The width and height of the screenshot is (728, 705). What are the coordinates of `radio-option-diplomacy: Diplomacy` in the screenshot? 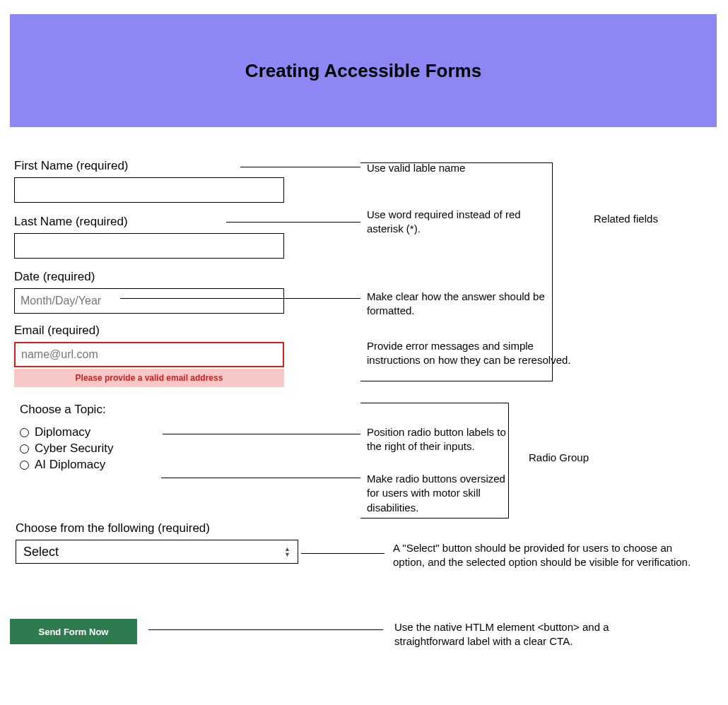 It's located at (66, 432).